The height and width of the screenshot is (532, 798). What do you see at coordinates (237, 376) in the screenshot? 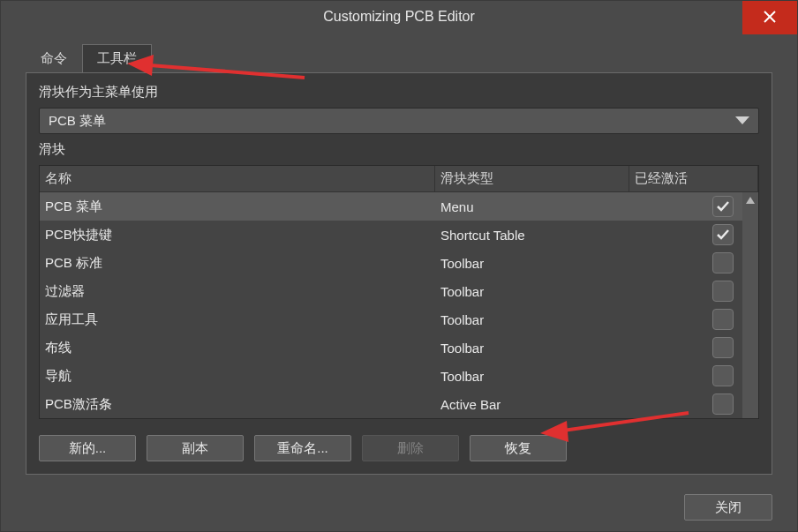
I see `cell-name: 导航` at bounding box center [237, 376].